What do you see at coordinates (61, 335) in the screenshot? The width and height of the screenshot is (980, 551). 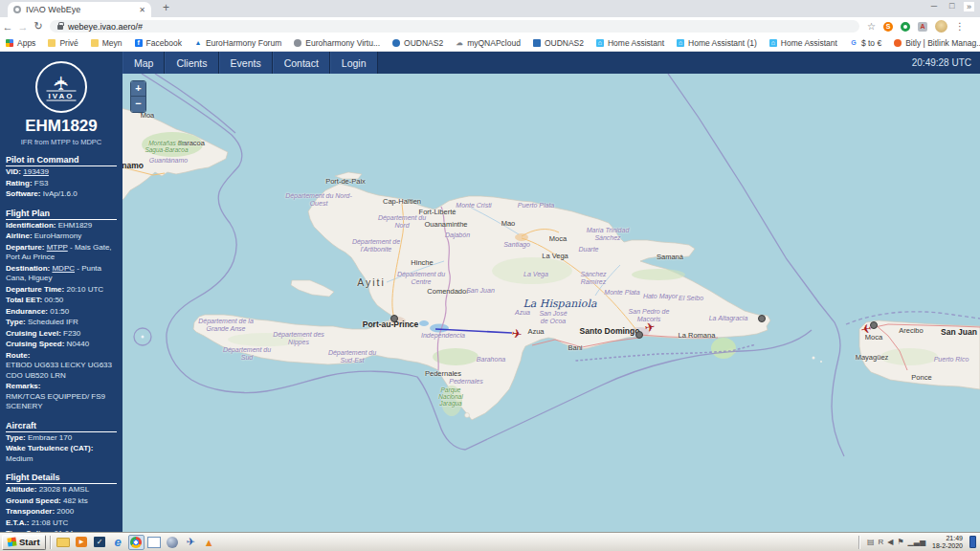 I see `info-row: Cruising Level: F230` at bounding box center [61, 335].